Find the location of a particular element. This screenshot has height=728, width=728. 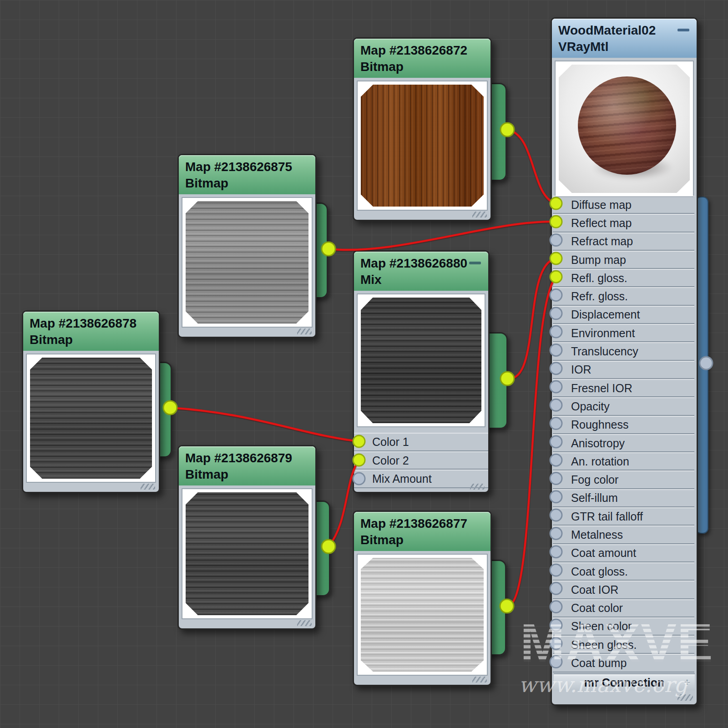

slot-label: Sheen color is located at coordinates (602, 626).